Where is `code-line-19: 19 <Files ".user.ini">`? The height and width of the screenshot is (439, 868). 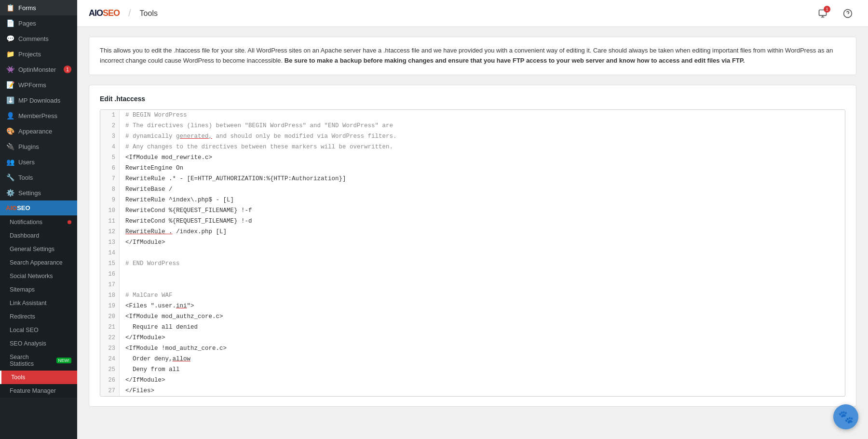
code-line-19: 19 <Files ".user.ini"> is located at coordinates (473, 306).